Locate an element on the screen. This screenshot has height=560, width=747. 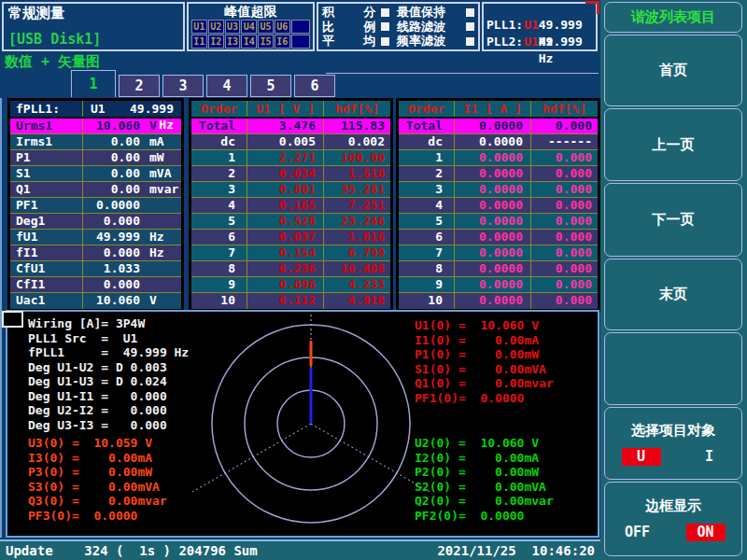
order-cell: 1 is located at coordinates (427, 158).